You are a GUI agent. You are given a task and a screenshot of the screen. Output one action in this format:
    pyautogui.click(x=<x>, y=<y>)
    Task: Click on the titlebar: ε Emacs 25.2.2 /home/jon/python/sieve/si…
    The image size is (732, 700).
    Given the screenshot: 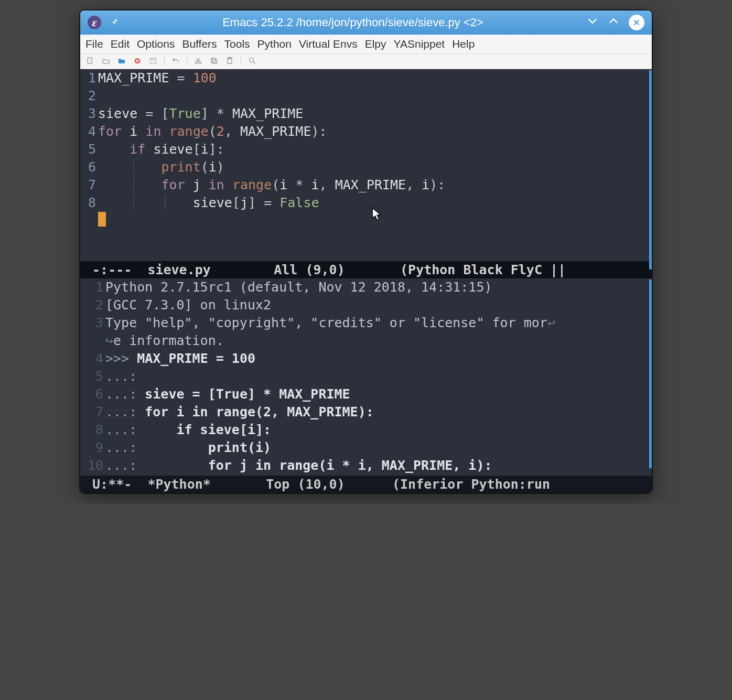 What is the action you would take?
    pyautogui.click(x=366, y=23)
    